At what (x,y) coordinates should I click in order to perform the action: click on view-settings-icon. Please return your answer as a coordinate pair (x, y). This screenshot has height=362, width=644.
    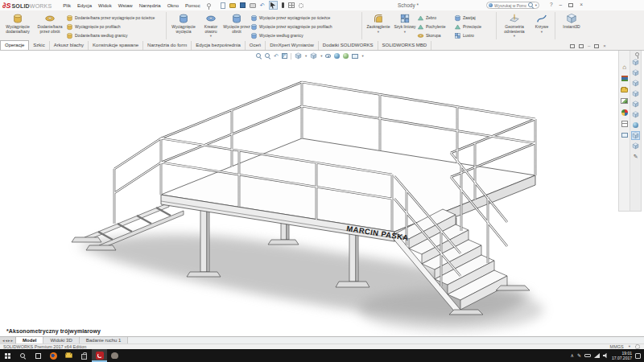
    Looking at the image, I should click on (355, 56).